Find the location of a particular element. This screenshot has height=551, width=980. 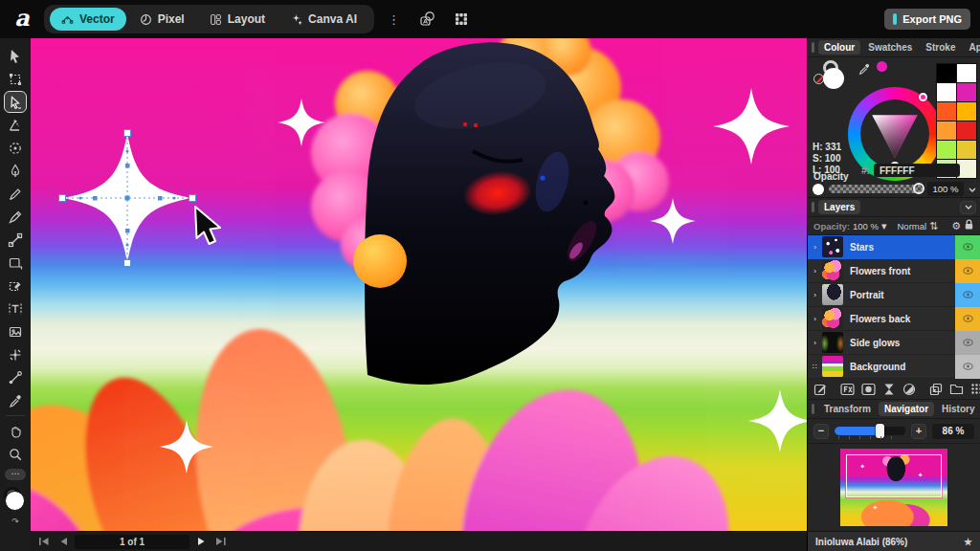

zoom-value: 86 % is located at coordinates (953, 431).